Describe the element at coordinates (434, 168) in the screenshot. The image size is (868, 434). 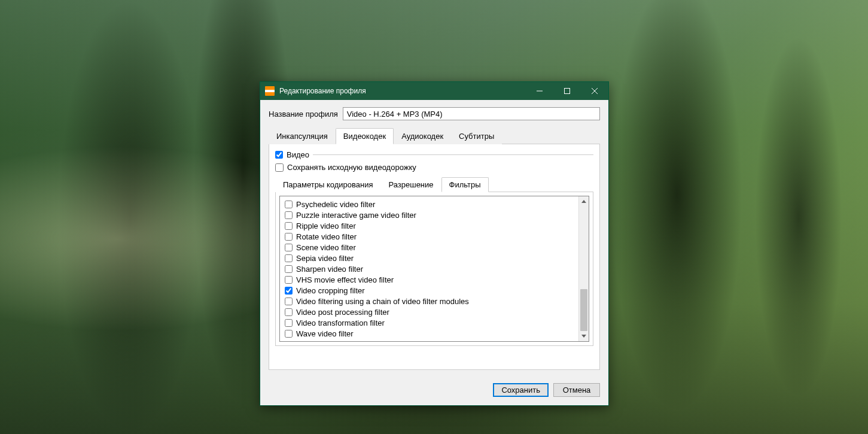
I see `keep-original-row: Сохранять исходную видеодорожку` at that location.